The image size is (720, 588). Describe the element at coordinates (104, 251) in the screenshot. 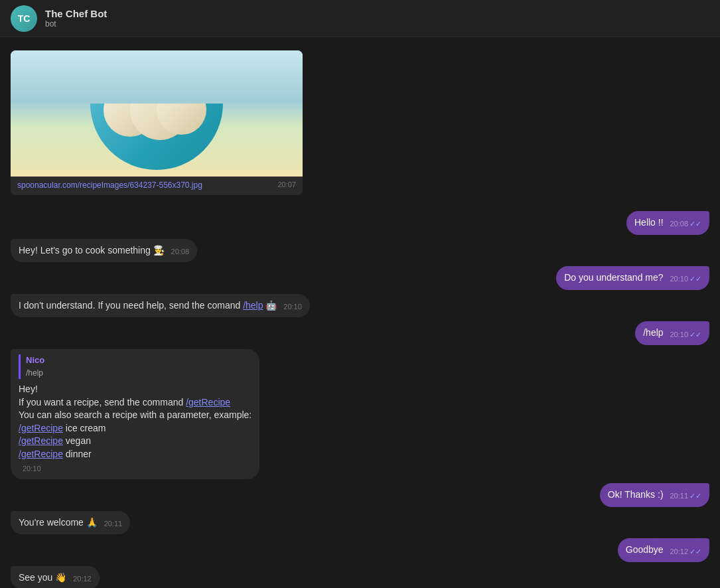

I see `bot-bubble: Hey! Let's go to cook something 👨‍🍳 20:0…` at that location.